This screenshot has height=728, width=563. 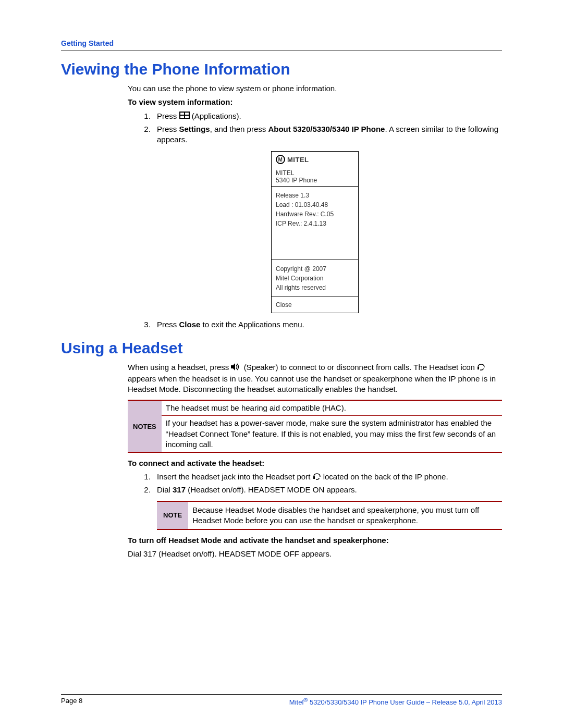 I want to click on text: (Headset on/off). HEADSET MODE ON appear…, so click(x=271, y=490).